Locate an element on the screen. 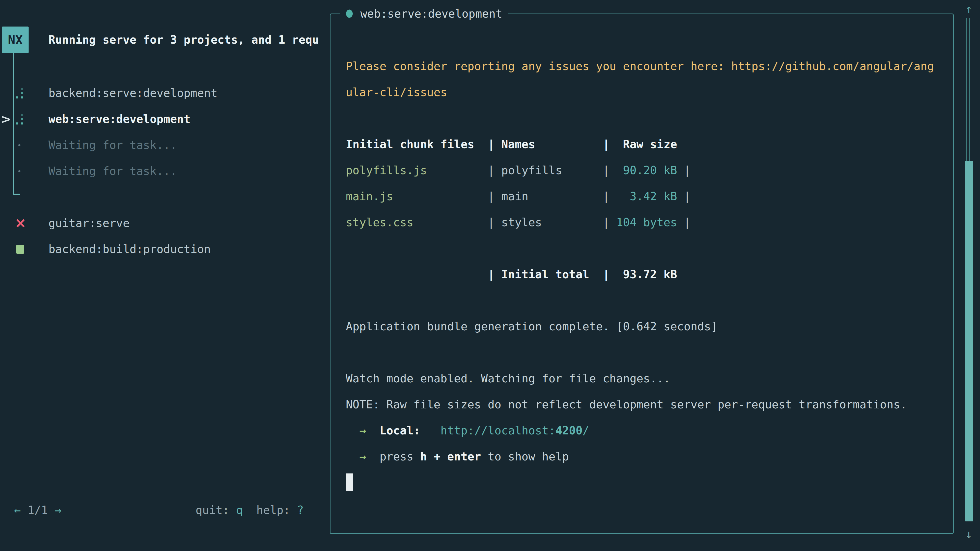  running-bullet-icon is located at coordinates (349, 14).